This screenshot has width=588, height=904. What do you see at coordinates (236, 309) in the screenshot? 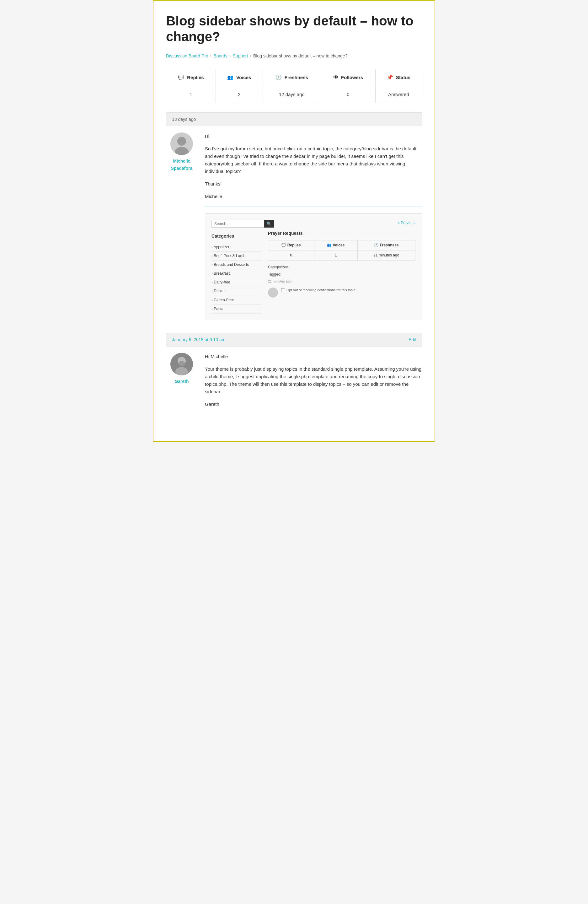
I see `category-item: Pasta` at bounding box center [236, 309].